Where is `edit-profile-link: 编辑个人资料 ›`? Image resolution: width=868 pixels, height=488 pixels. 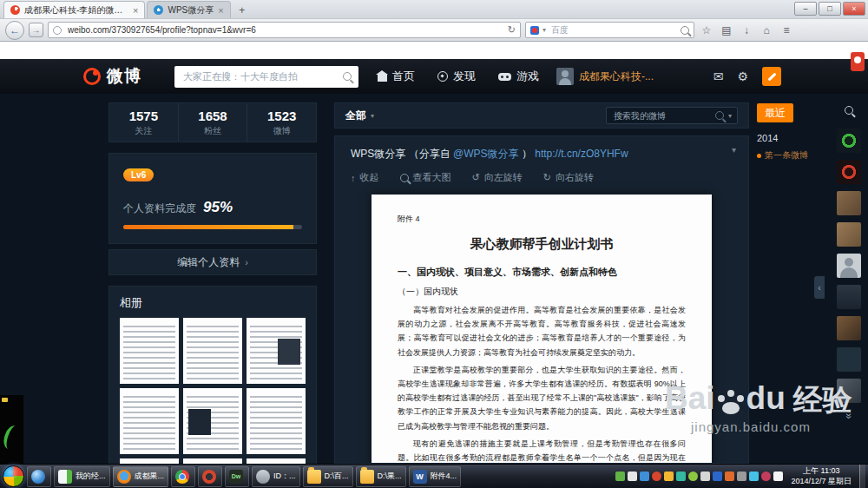 edit-profile-link: 编辑个人资料 › is located at coordinates (213, 262).